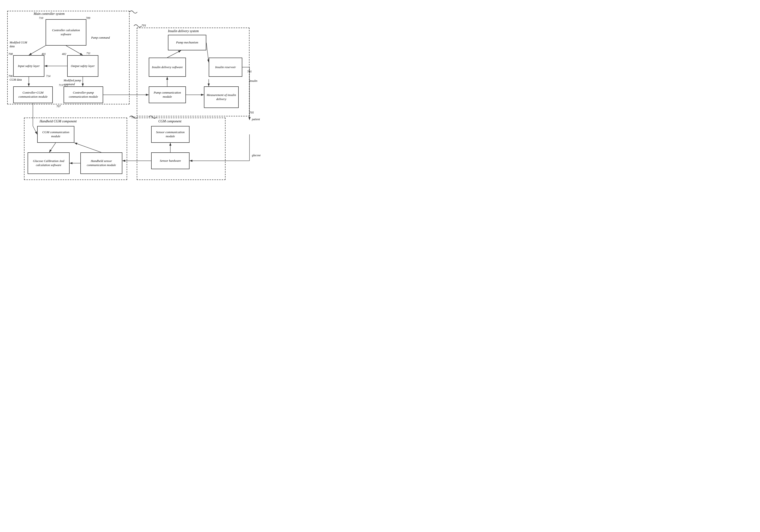 This screenshot has height=532, width=760. I want to click on cgm-component-label: CGM component, so click(170, 121).